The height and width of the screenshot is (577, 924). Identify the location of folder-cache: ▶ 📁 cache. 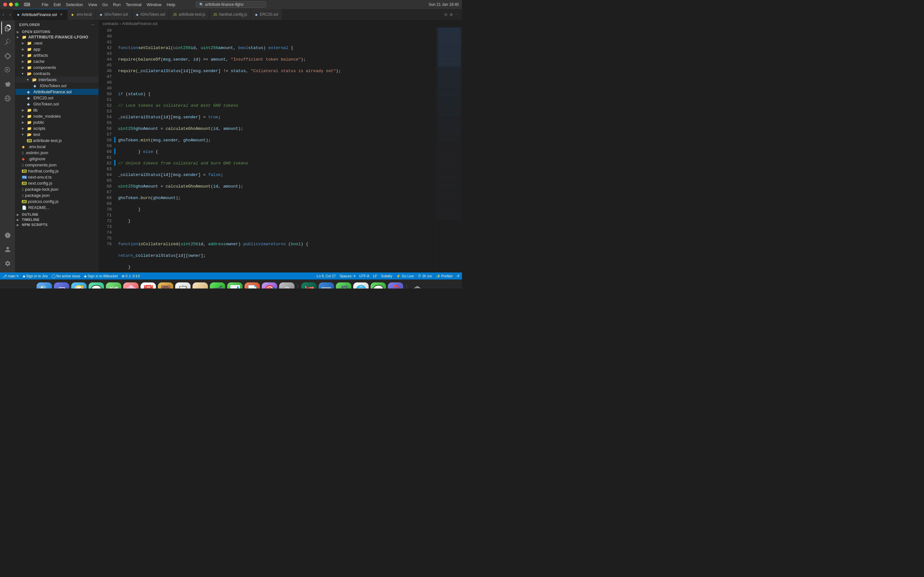
(57, 61).